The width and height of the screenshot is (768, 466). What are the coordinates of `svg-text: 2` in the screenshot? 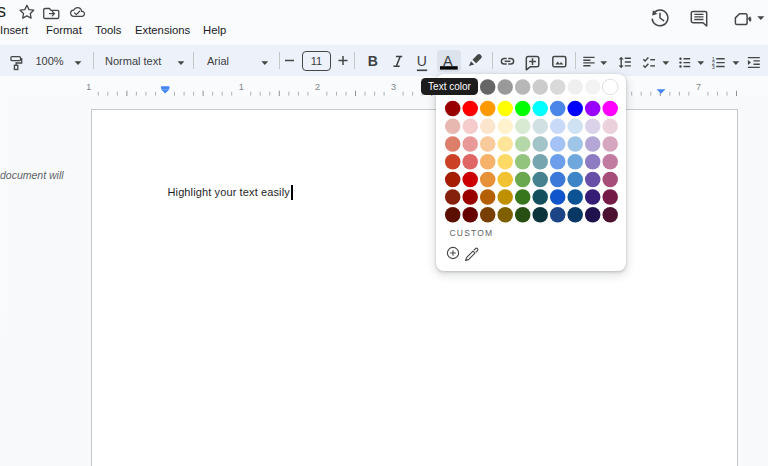 It's located at (318, 87).